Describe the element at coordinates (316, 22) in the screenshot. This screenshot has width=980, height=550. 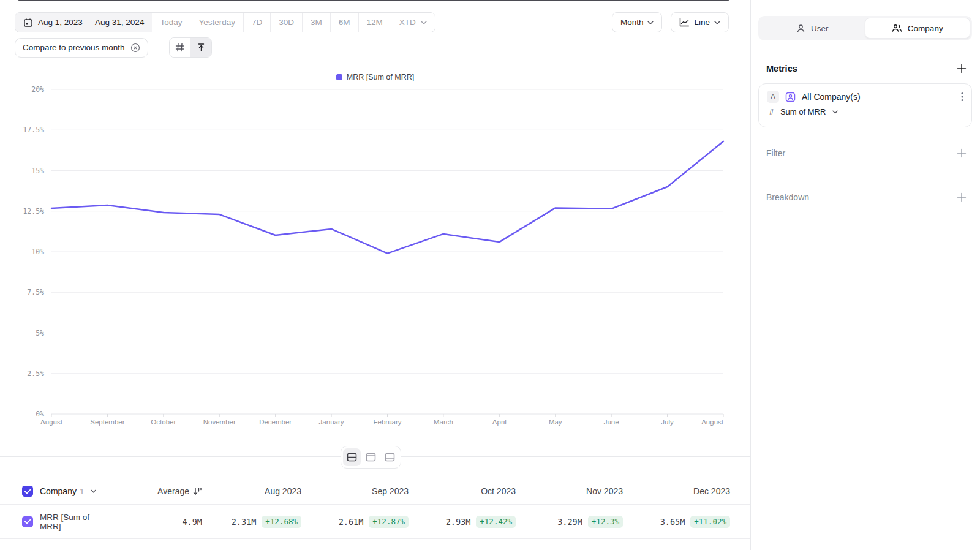
I see `range-3m-button: 3M` at that location.